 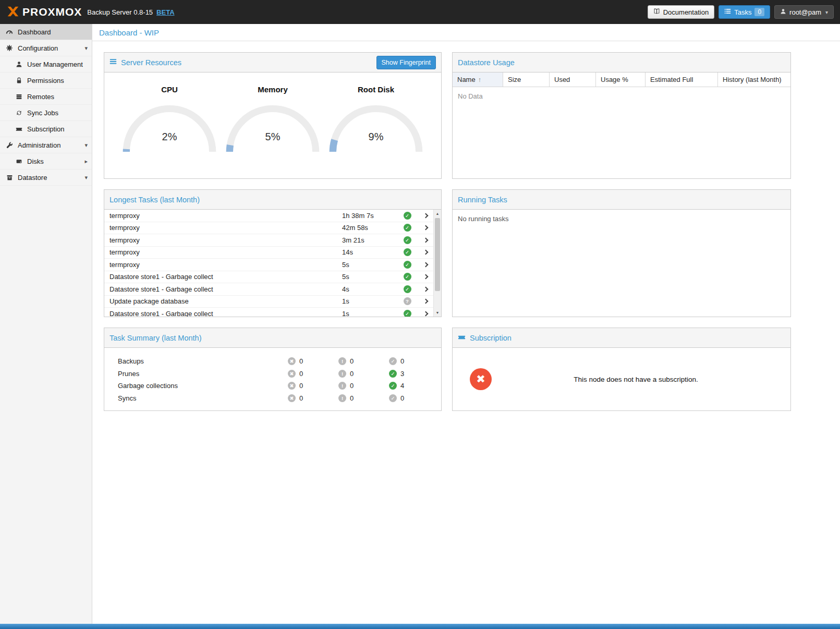 I want to click on column-header-history-last-month-: History (last Month), so click(x=754, y=79).